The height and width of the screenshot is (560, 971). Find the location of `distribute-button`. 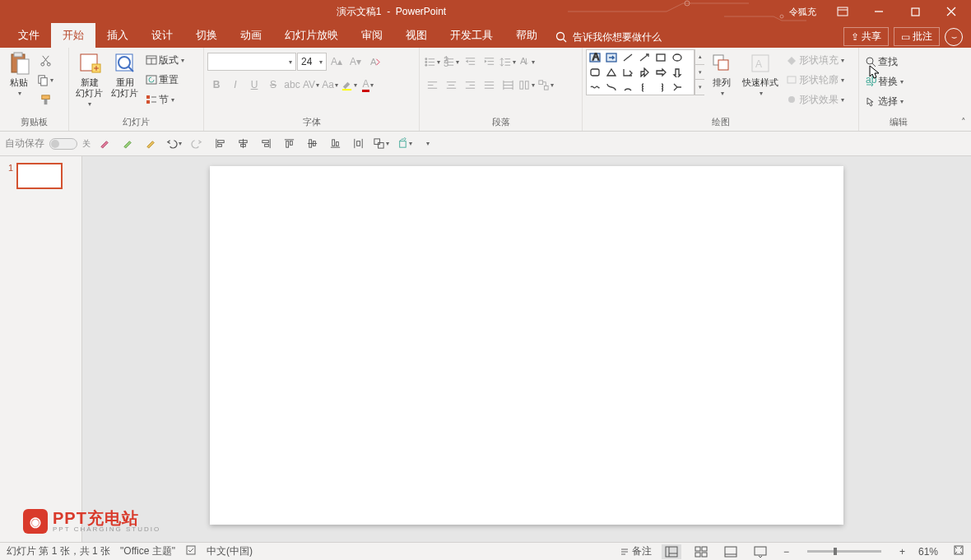

distribute-button is located at coordinates (508, 85).